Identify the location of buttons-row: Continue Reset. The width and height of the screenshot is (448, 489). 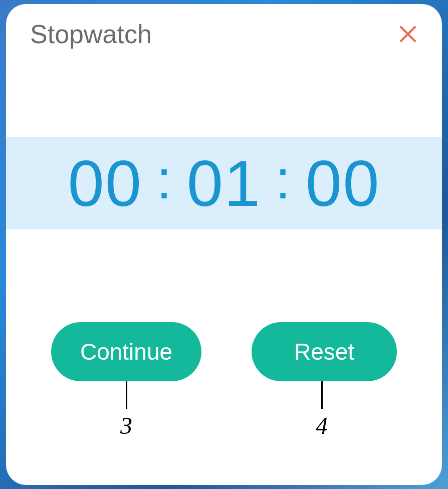
(224, 352).